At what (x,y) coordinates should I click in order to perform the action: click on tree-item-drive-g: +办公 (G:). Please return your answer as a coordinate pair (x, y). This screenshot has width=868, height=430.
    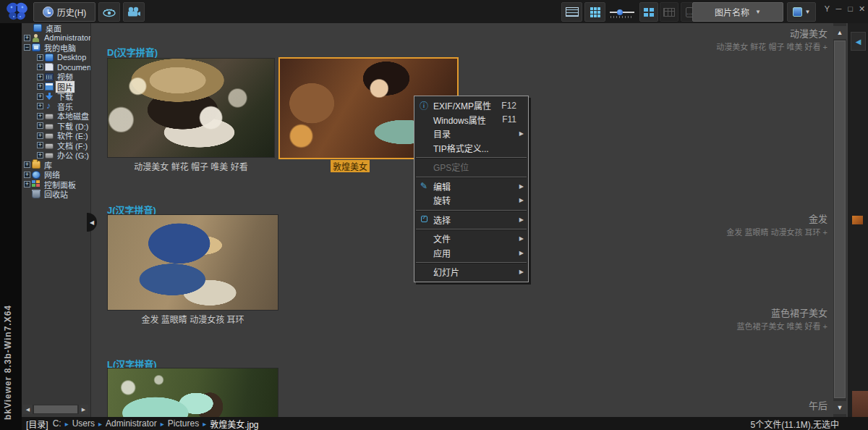
    Looking at the image, I should click on (56, 156).